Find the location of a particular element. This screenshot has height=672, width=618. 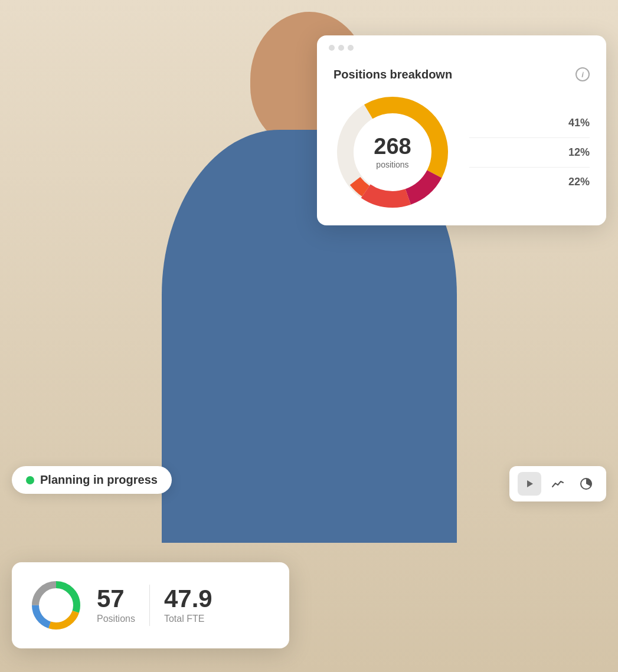

legend-list: 41% 12% 22% is located at coordinates (529, 152).